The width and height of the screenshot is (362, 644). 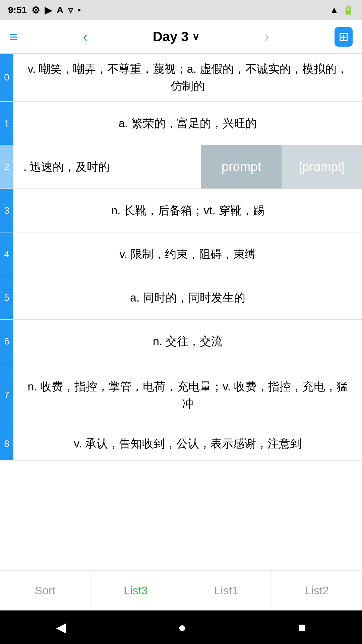 What do you see at coordinates (348, 10) in the screenshot?
I see `battery-icon: 🔋` at bounding box center [348, 10].